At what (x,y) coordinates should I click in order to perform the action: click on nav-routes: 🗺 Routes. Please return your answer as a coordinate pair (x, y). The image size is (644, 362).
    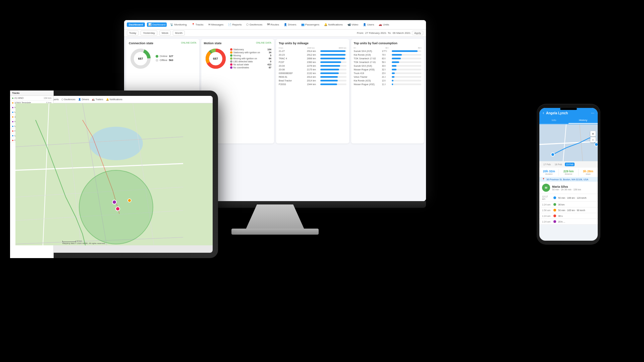
    Looking at the image, I should click on (273, 25).